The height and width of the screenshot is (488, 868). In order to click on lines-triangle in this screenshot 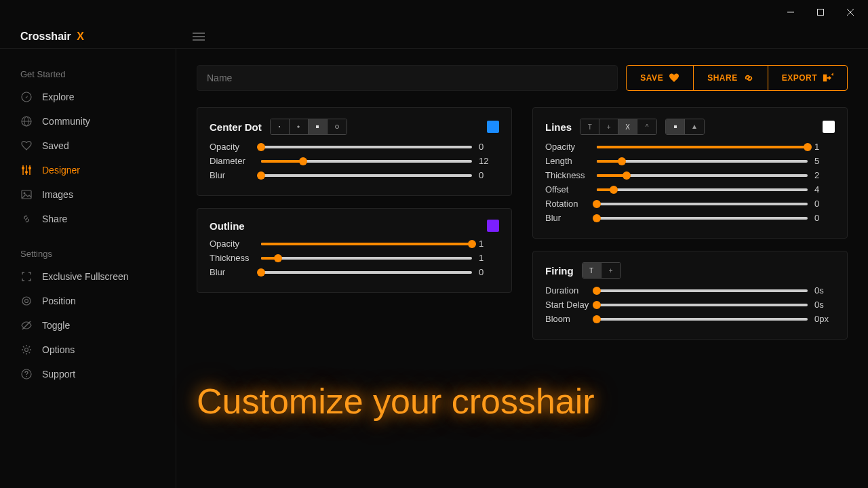, I will do `click(694, 127)`.